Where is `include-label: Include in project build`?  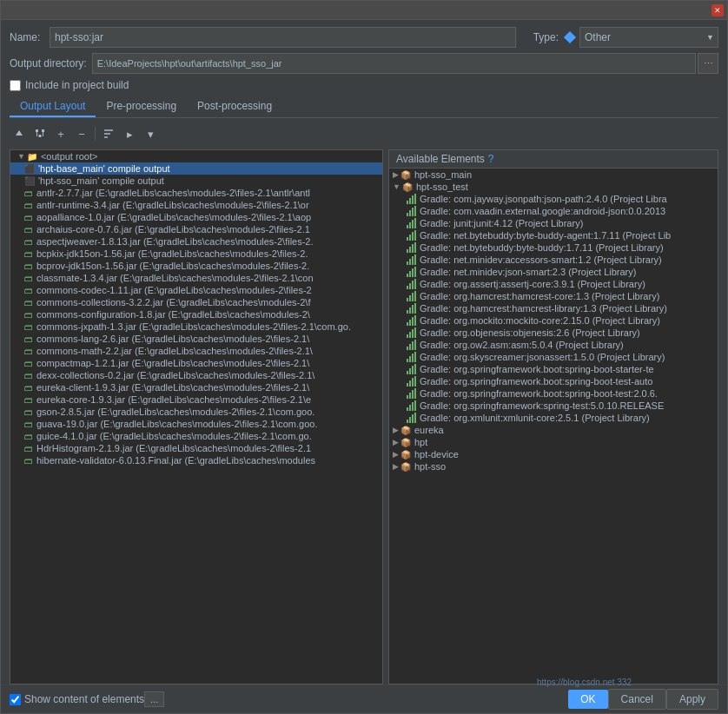 include-label: Include in project build is located at coordinates (76, 85).